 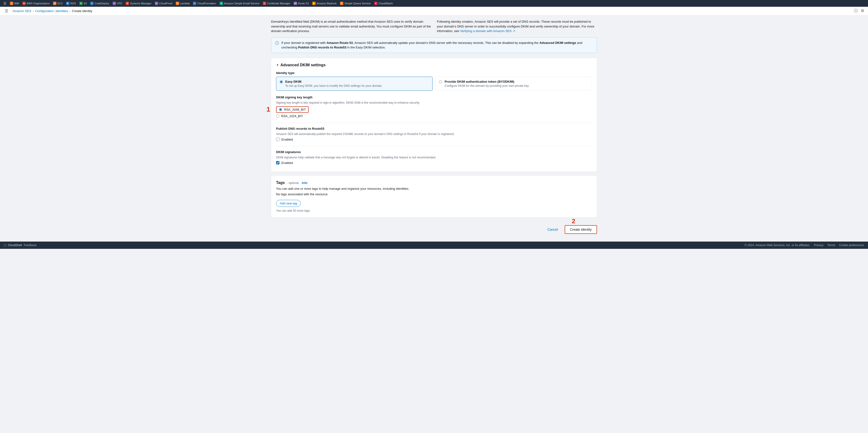 What do you see at coordinates (434, 110) in the screenshot?
I see `rsa2048-row-wrapper: 1 RSA_2048_BIT` at bounding box center [434, 110].